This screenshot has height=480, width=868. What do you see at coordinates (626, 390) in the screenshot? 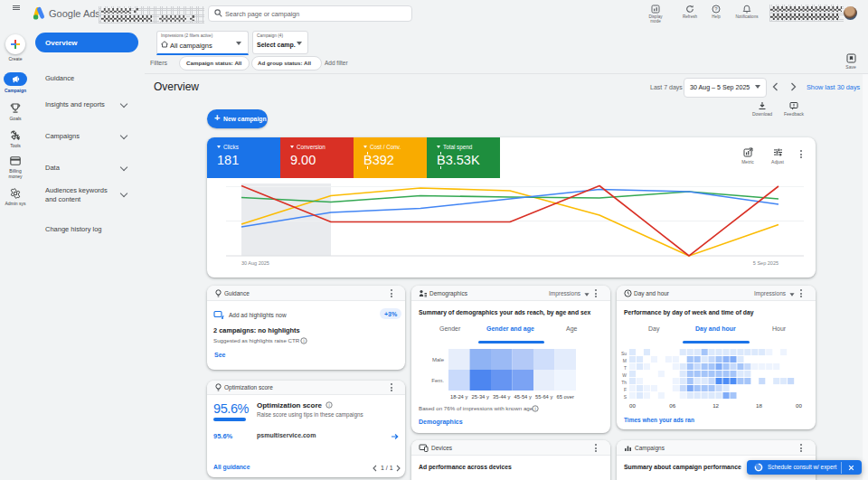
I see `svg-text: F` at bounding box center [626, 390].